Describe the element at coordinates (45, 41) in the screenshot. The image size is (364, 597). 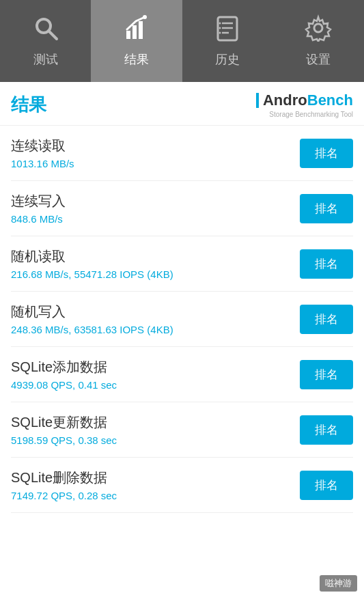
I see `nav-item-test: 测试` at that location.